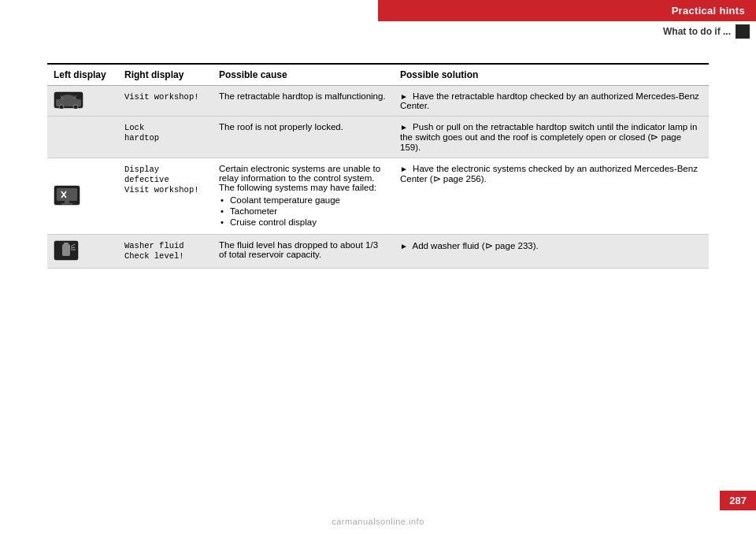  What do you see at coordinates (165, 137) in the screenshot?
I see `right-display-cell-2: Lockhardtop` at bounding box center [165, 137].